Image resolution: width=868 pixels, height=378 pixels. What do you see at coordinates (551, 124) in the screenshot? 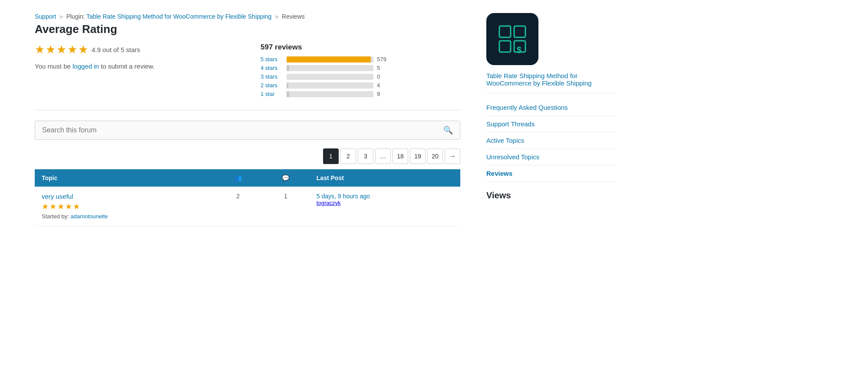
I see `sidebar-item-support: Support Threads` at bounding box center [551, 124].